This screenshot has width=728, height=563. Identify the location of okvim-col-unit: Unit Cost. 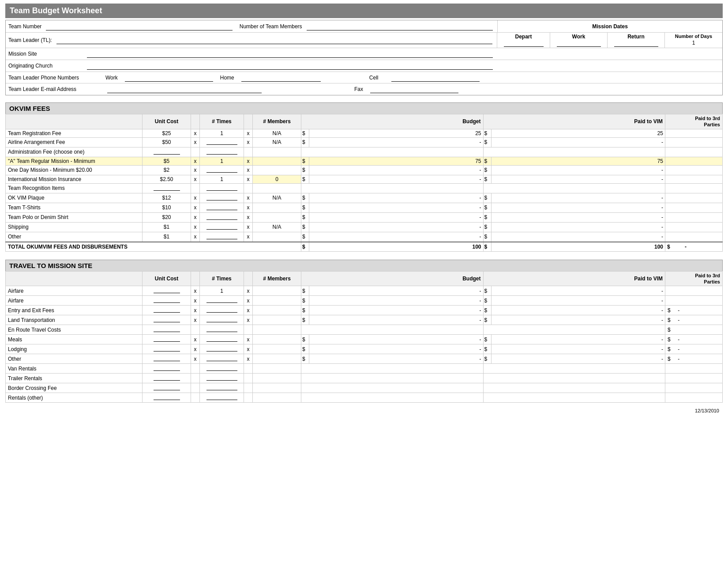
(167, 122).